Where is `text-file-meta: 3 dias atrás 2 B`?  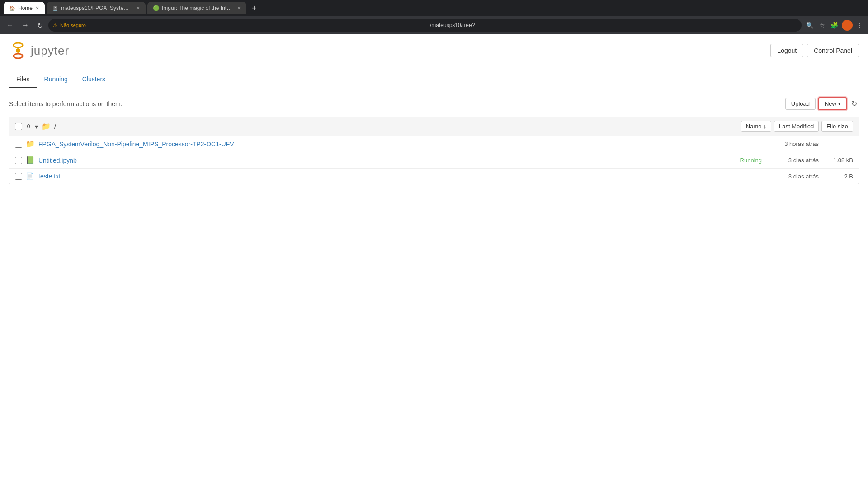
text-file-meta: 3 dias atrás 2 B is located at coordinates (811, 176).